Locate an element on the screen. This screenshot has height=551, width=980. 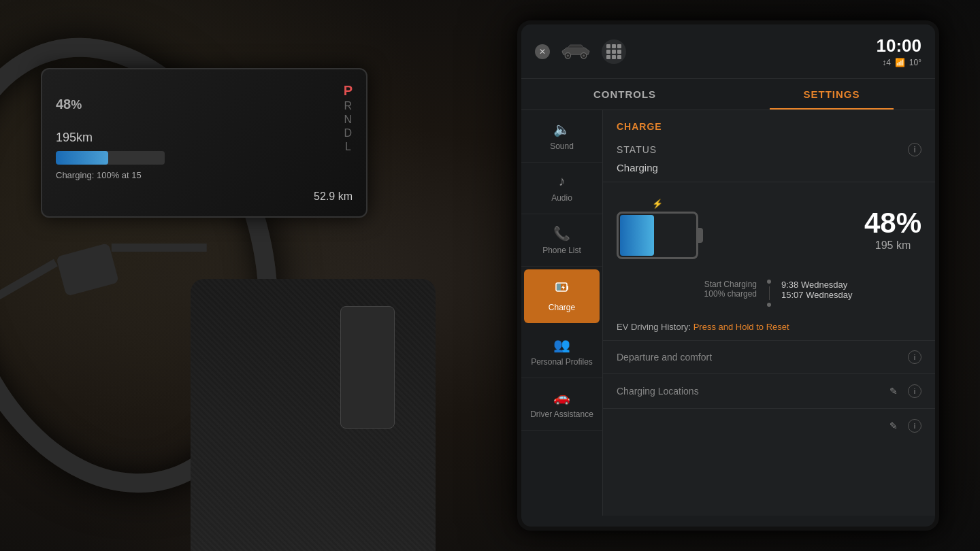
battery-info-right: 48% 195 km is located at coordinates (893, 229).